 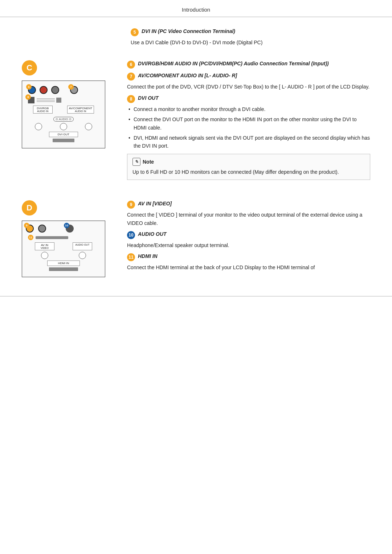 What do you see at coordinates (44, 90) in the screenshot?
I see `port-red-rel` at bounding box center [44, 90].